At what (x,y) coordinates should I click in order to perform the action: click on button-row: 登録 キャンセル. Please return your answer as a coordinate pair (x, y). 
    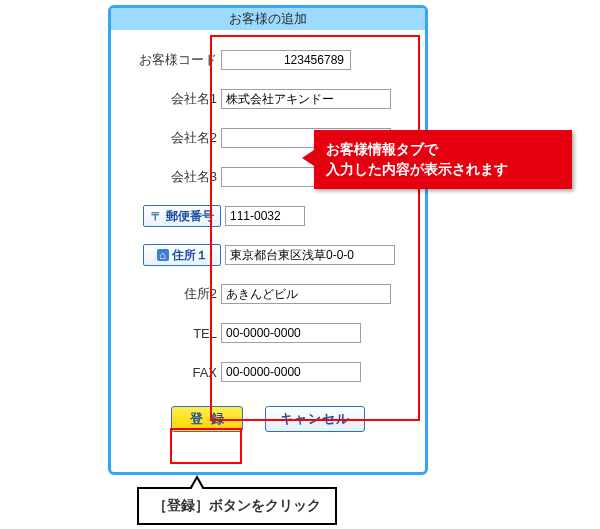
    Looking at the image, I should click on (268, 419).